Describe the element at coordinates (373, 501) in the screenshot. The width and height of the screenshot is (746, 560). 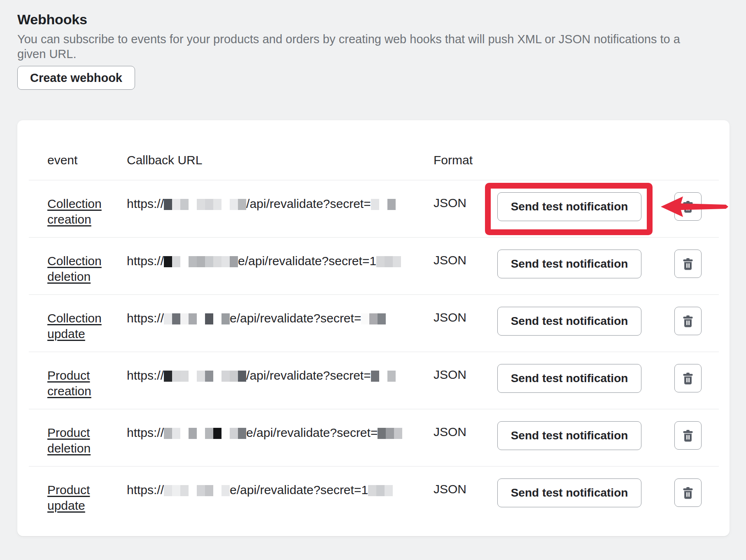
I see `webhook-row-product-update: Productupdate https://e/api/revalidate?s…` at that location.